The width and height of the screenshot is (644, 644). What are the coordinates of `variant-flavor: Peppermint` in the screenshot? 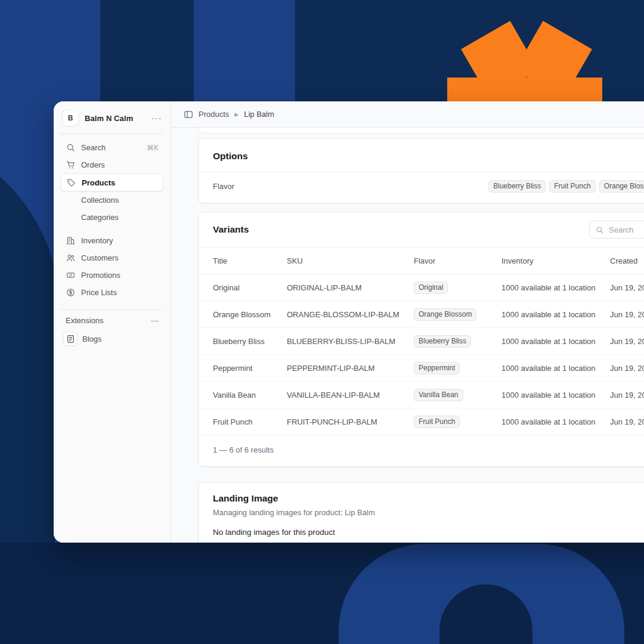 It's located at (458, 369).